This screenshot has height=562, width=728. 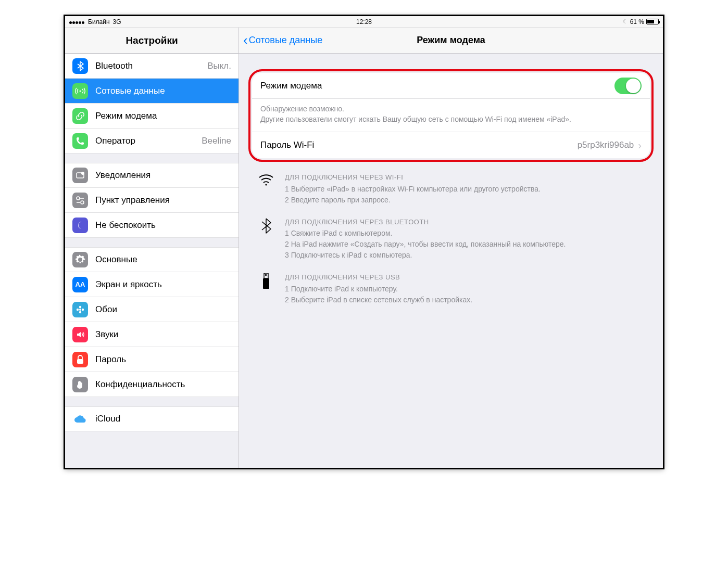 What do you see at coordinates (219, 66) in the screenshot?
I see `sidebar-item-value: Выкл.` at bounding box center [219, 66].